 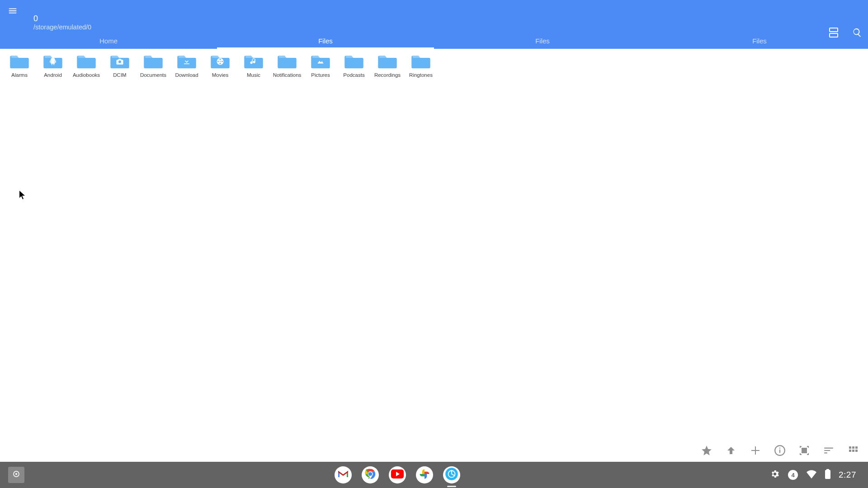 I want to click on launcher-button, so click(x=16, y=475).